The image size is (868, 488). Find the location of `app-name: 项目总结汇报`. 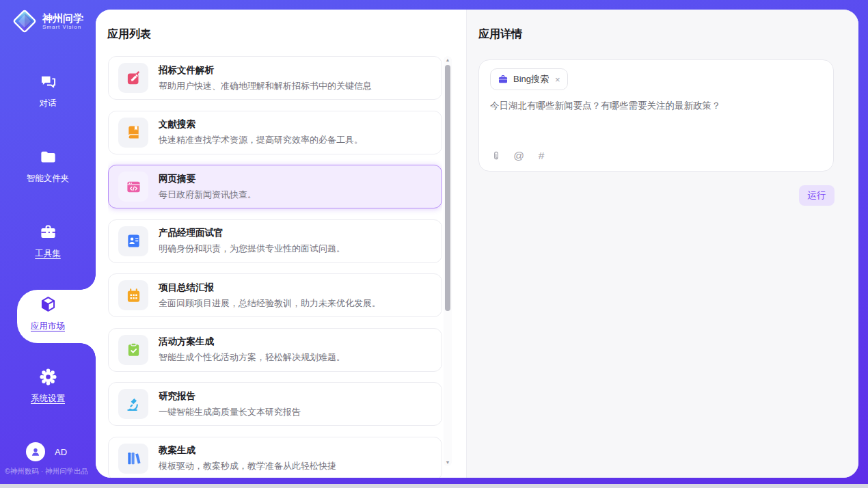

app-name: 项目总结汇报 is located at coordinates (269, 288).